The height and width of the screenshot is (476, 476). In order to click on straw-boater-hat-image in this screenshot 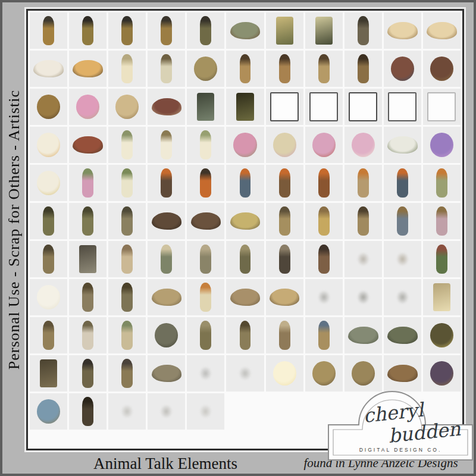, I will do `click(245, 221)`.